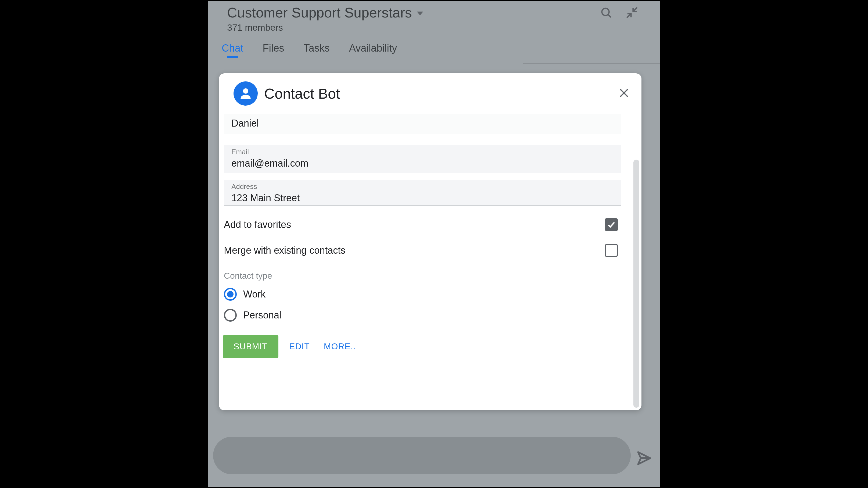 This screenshot has height=488, width=868. What do you see at coordinates (428, 294) in the screenshot?
I see `radio-work: Work` at bounding box center [428, 294].